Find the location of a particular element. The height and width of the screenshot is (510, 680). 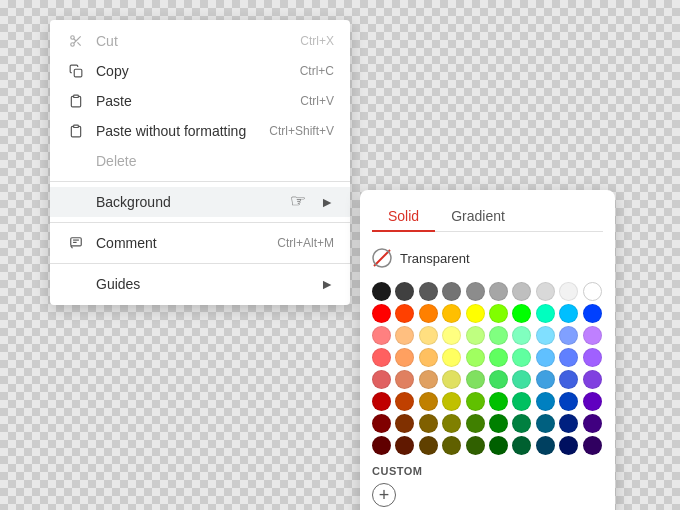

tab-gradient: Gradient is located at coordinates (478, 217).